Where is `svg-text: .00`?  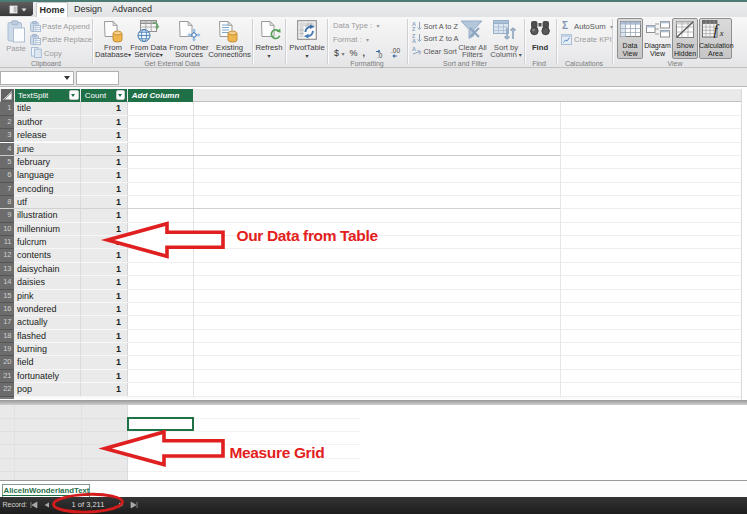
svg-text: .00 is located at coordinates (396, 51).